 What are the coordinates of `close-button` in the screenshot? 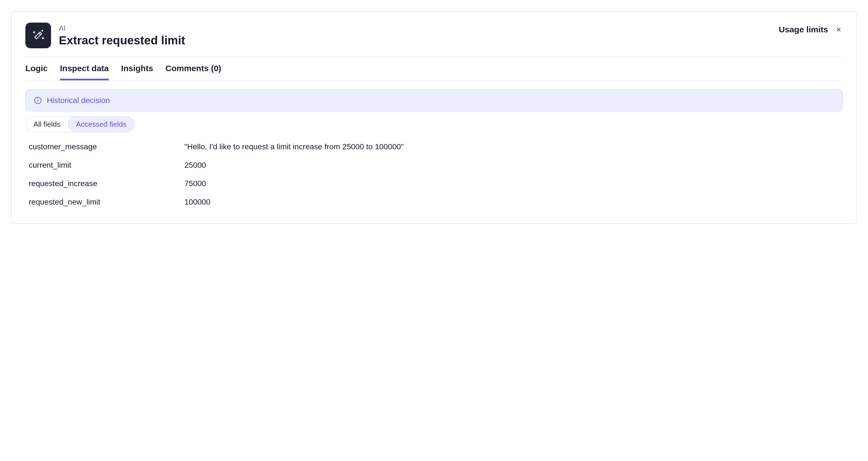 It's located at (839, 30).